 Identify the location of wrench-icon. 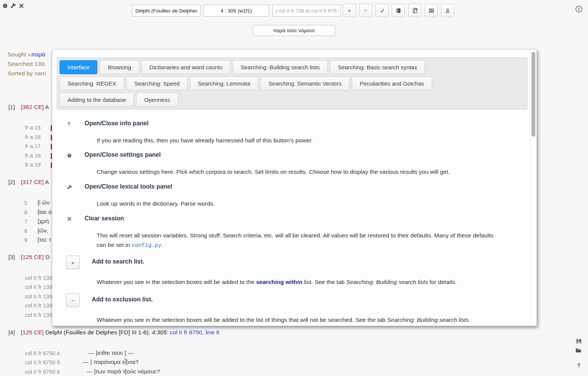
(70, 187).